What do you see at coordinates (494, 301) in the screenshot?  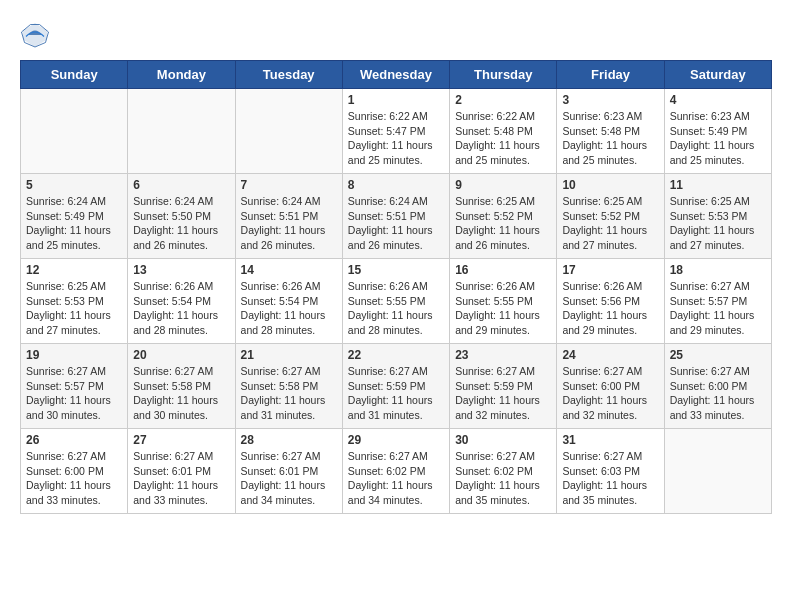 I see `sunset-text: Sunset: 5:55 PM` at bounding box center [494, 301].